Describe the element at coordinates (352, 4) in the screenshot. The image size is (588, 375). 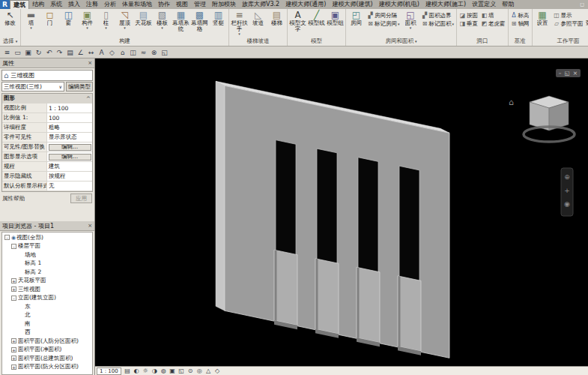
I see `ribbon-tab: 建模大师(建筑)` at that location.